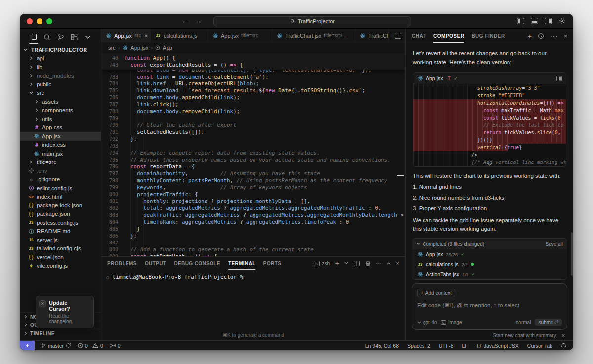 The height and width of the screenshot is (364, 593). What do you see at coordinates (398, 36) in the screenshot?
I see `split-editor-icon` at bounding box center [398, 36].